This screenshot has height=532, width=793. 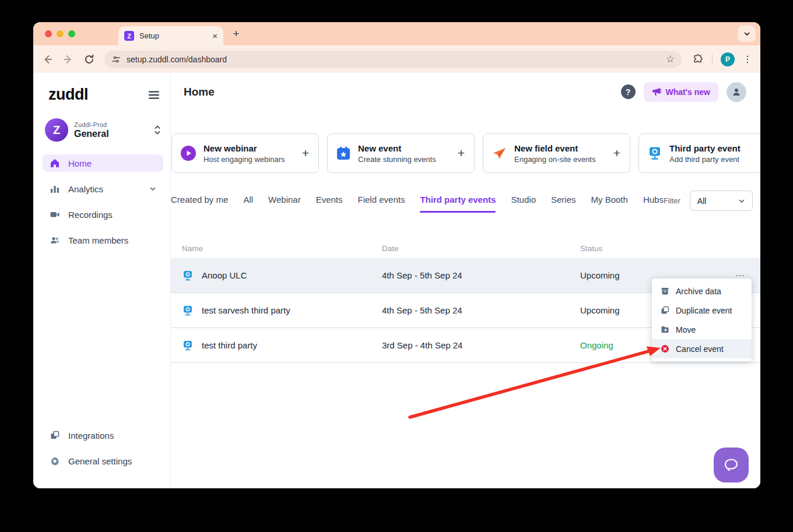 I want to click on maximize-window-button, so click(x=72, y=34).